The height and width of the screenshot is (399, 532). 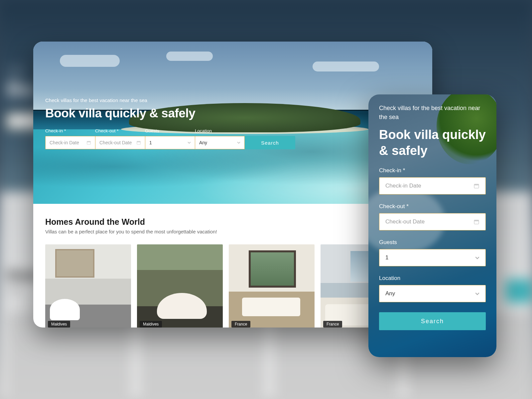 I want to click on hero-tagline: Check villas for the best vacation near …, so click(x=233, y=100).